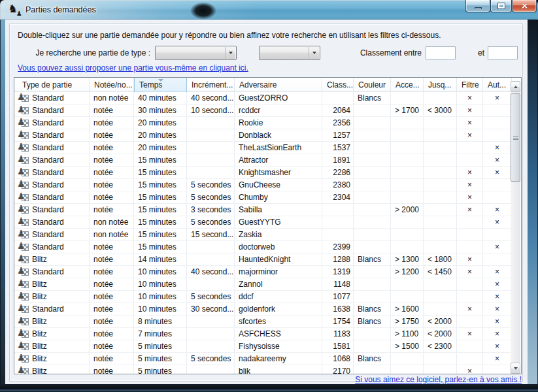 Image resolution: width=538 pixels, height=392 pixels. Describe the element at coordinates (441, 85) in the screenshot. I see `column-header-8: Jusq...` at that location.